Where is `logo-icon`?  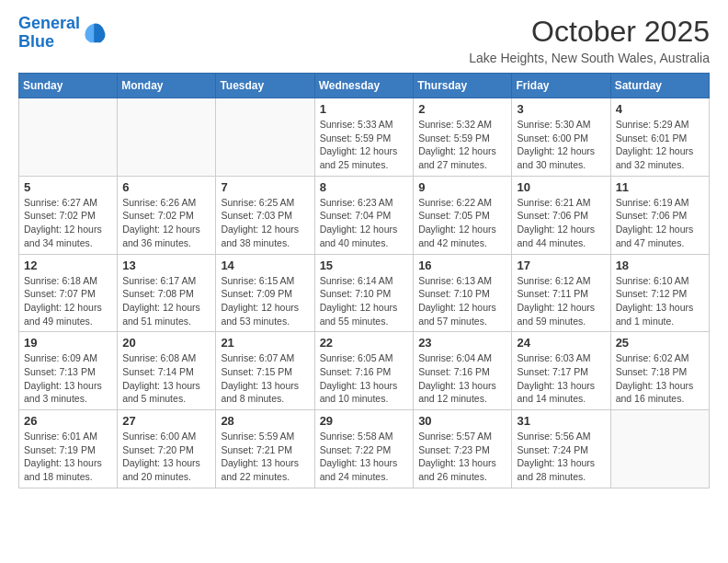
logo-icon is located at coordinates (95, 33).